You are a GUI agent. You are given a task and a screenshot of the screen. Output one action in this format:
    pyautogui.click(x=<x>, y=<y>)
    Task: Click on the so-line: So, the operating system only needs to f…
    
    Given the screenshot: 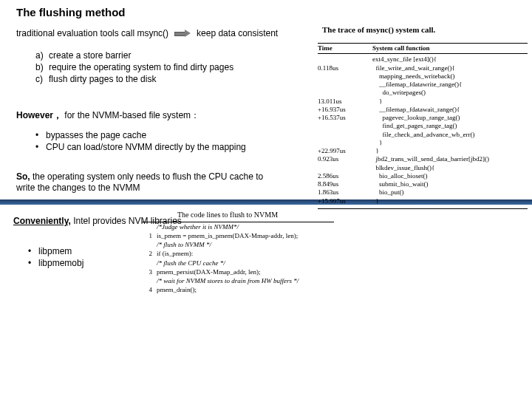 What is the action you would take?
    pyautogui.click(x=142, y=183)
    